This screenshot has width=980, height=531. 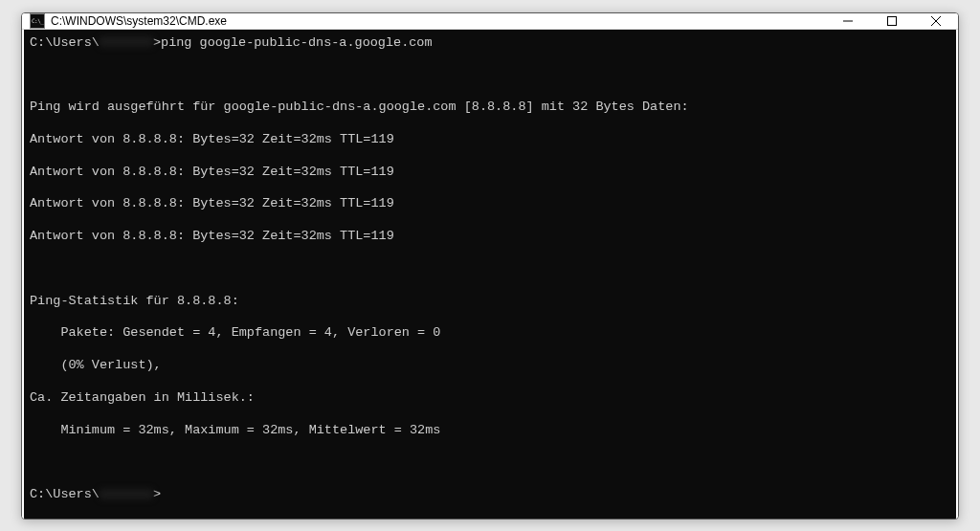 What do you see at coordinates (490, 21) in the screenshot?
I see `titlebar: C:\WINDOWS\system32\CMD.exe` at bounding box center [490, 21].